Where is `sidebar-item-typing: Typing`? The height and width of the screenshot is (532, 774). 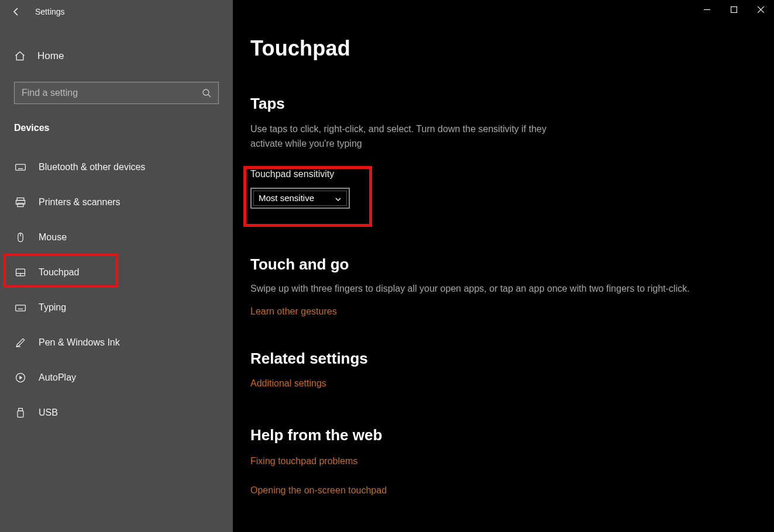
sidebar-item-typing: Typing is located at coordinates (116, 308).